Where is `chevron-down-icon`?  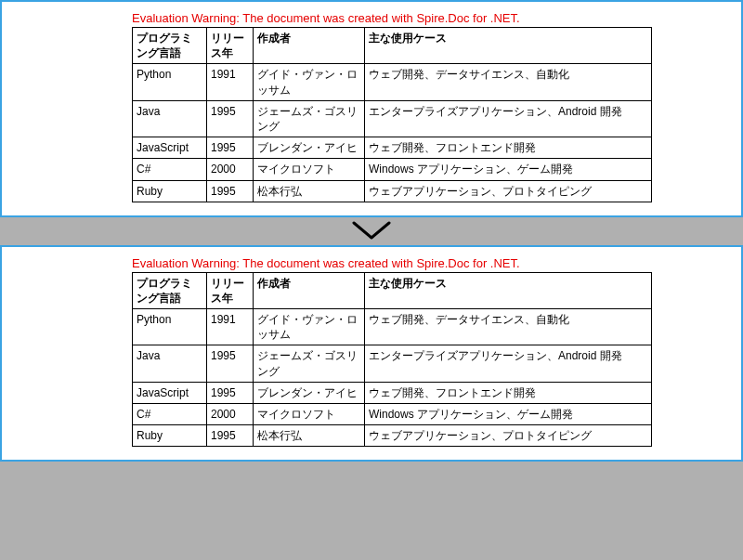
chevron-down-icon is located at coordinates (372, 231).